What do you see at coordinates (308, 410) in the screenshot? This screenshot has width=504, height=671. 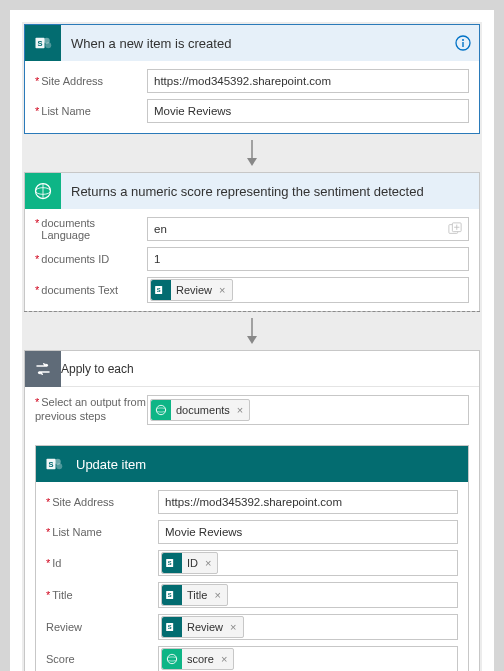 I see `select-output-input: documents ×` at bounding box center [308, 410].